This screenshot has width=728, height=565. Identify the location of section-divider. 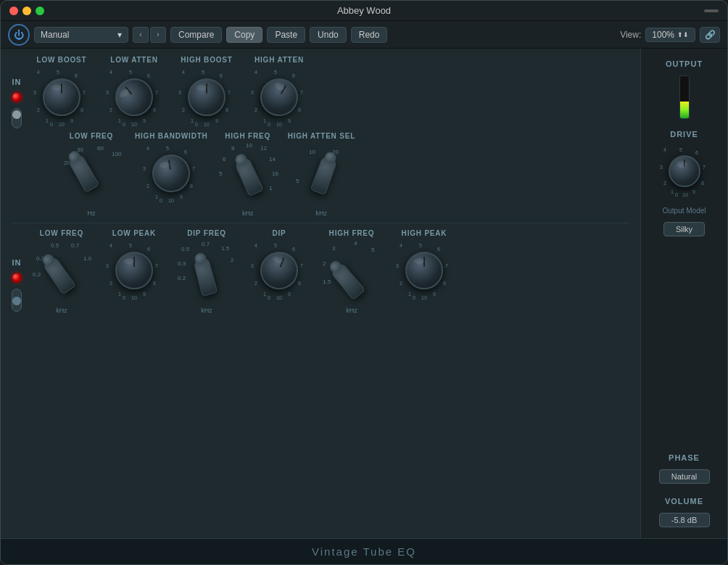
(320, 223).